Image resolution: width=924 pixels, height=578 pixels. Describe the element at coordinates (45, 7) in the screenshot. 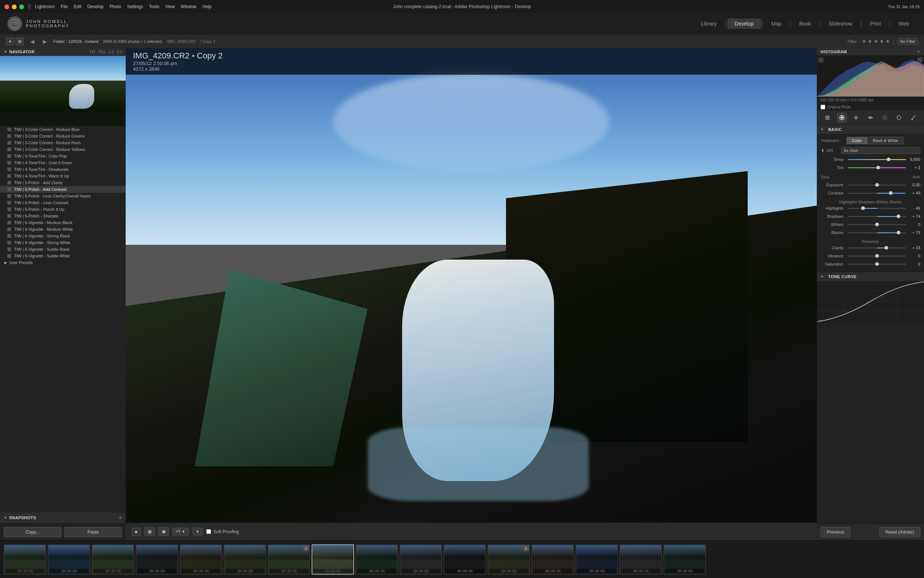

I see `menu-lightroom: Lightroom` at that location.